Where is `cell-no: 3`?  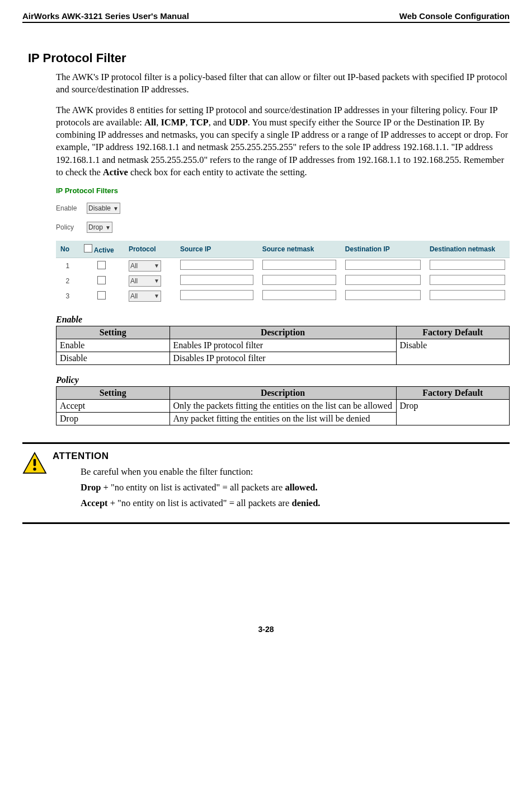
cell-no: 3 is located at coordinates (68, 296).